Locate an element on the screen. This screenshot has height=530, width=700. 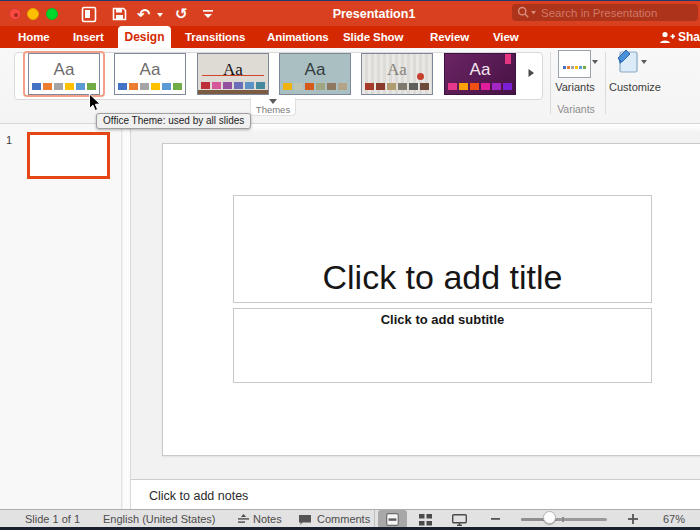
share-person-icon is located at coordinates (667, 38).